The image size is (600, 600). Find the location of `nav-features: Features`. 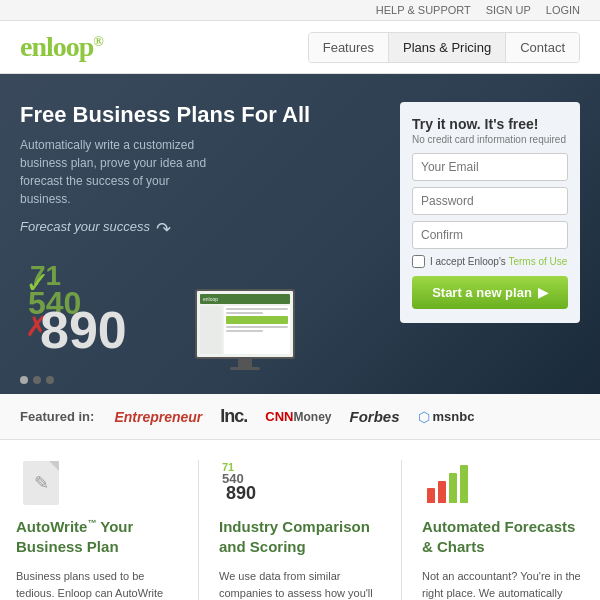

nav-features: Features is located at coordinates (349, 48).